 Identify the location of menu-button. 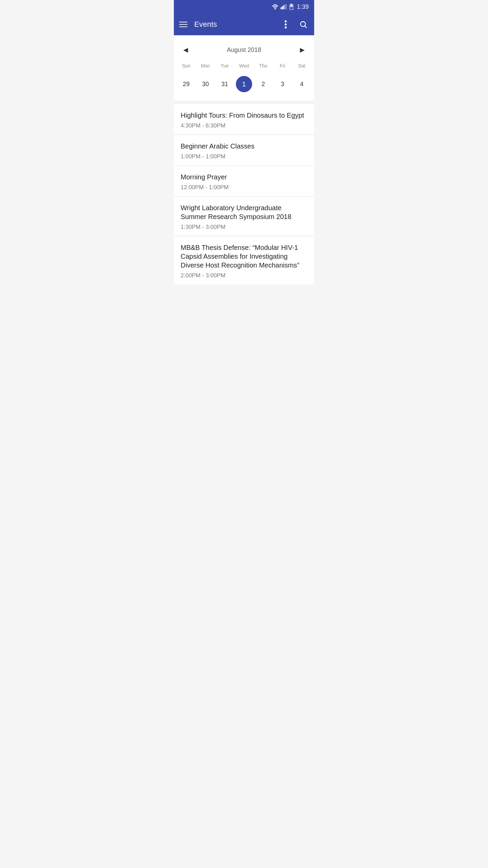
(183, 24).